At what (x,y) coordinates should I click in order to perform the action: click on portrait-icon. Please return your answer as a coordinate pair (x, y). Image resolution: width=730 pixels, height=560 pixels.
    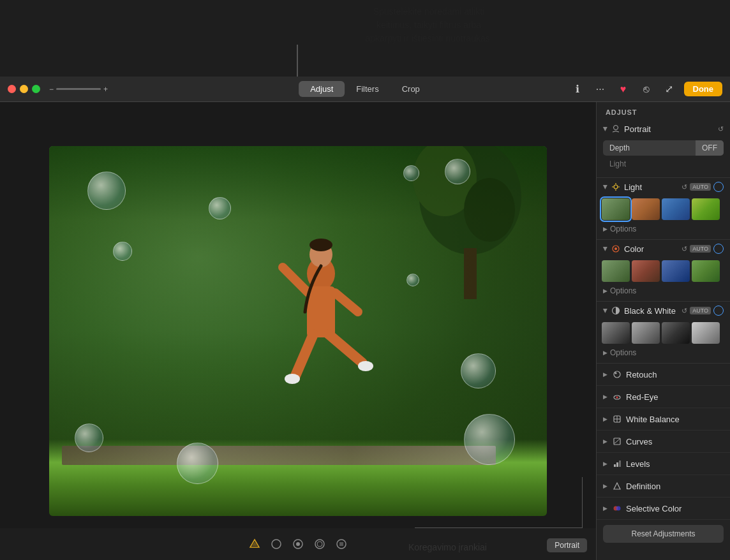
    Looking at the image, I should click on (255, 544).